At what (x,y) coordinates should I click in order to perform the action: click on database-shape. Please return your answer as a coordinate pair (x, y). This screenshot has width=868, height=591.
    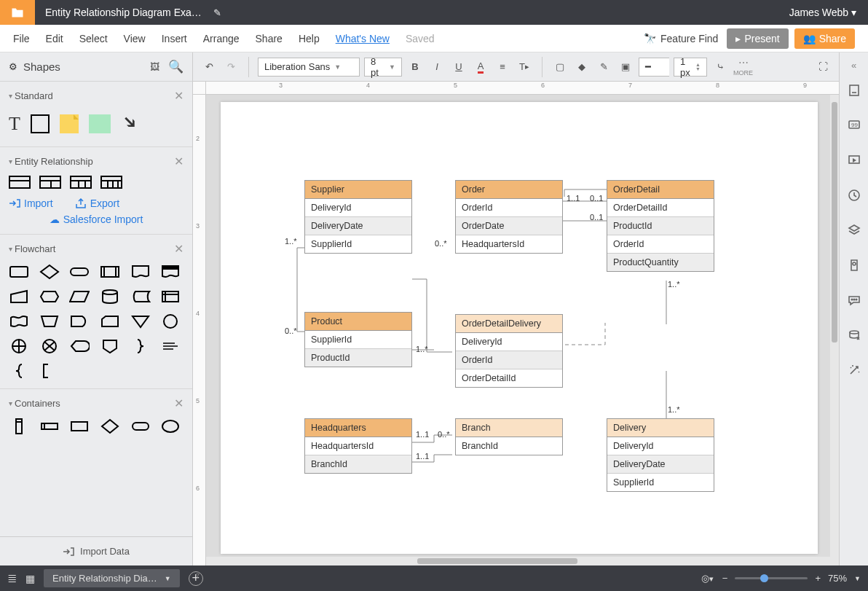
    Looking at the image, I should click on (110, 297).